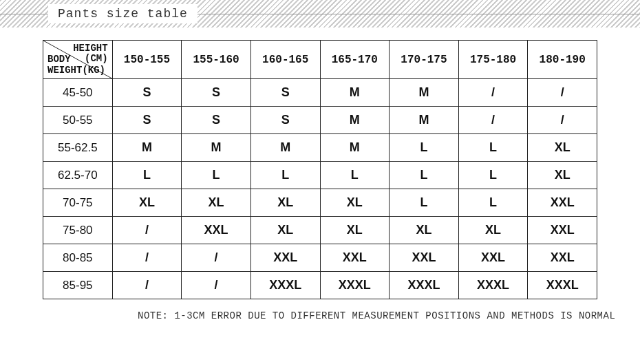  What do you see at coordinates (78, 258) in the screenshot?
I see `row-label: 80-85` at bounding box center [78, 258].